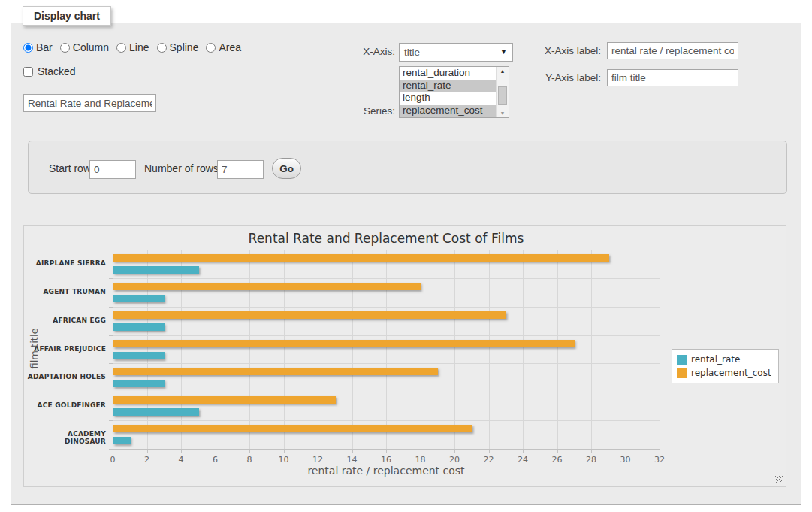  Describe the element at coordinates (67, 16) in the screenshot. I see `fieldset-legend: Display chart` at that location.